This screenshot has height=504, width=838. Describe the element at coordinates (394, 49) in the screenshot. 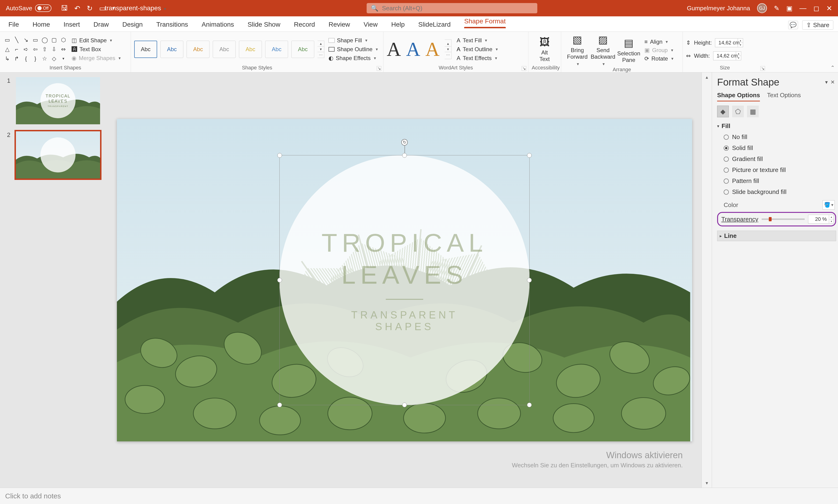

I see `wordart-style-1: A` at that location.